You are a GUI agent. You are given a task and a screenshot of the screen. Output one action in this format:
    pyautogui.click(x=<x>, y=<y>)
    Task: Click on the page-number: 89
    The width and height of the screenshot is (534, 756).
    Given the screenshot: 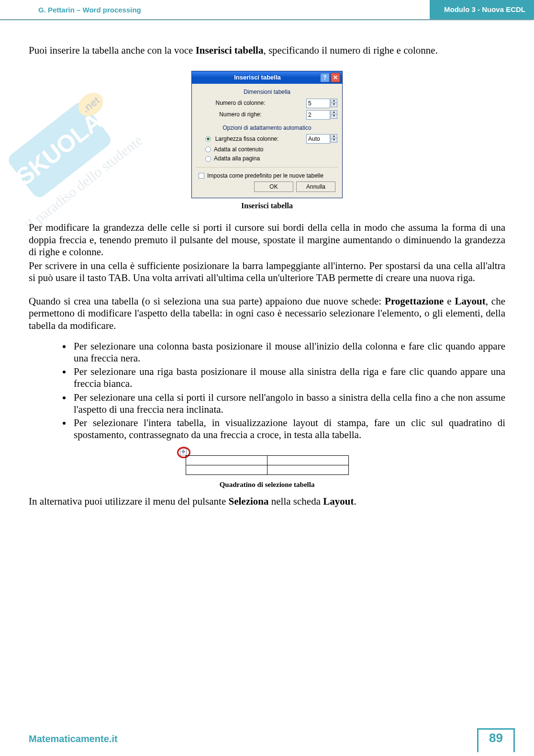 What is the action you would take?
    pyautogui.click(x=496, y=740)
    